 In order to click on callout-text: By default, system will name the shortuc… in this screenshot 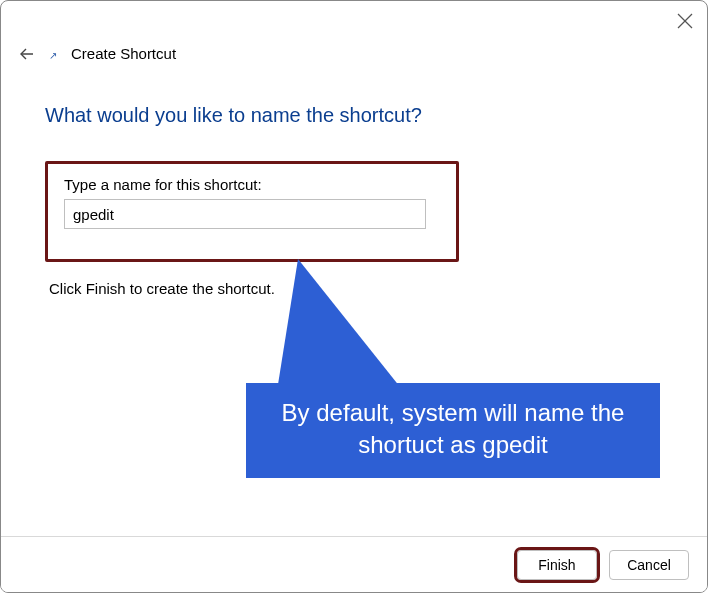, I will do `click(453, 430)`.